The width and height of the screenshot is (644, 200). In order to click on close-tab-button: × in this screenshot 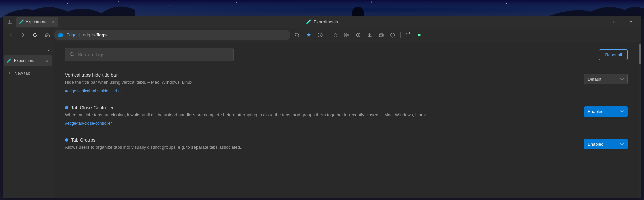, I will do `click(53, 22)`.